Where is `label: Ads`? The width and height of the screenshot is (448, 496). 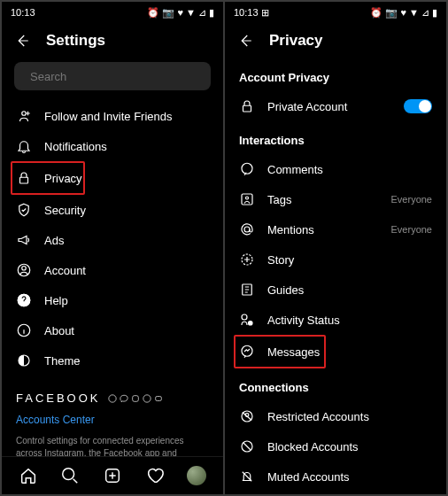
label: Ads is located at coordinates (127, 241).